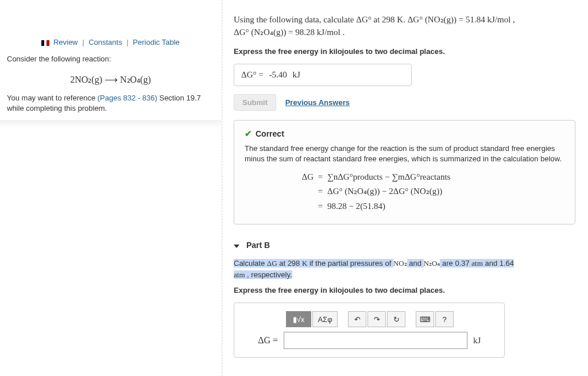  What do you see at coordinates (404, 245) in the screenshot?
I see `part-b-header: Part B` at bounding box center [404, 245].